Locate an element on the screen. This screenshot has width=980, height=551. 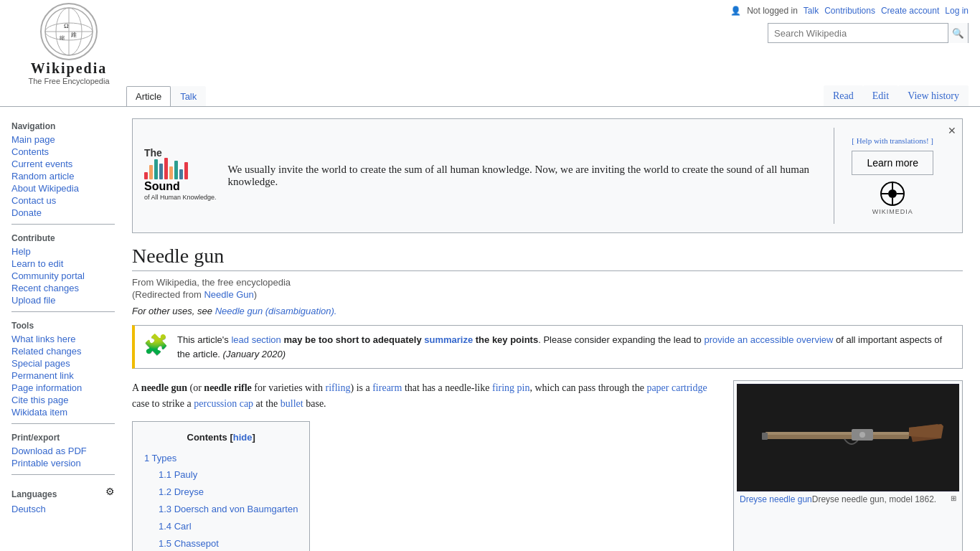
create-account-link: Create account is located at coordinates (910, 11).